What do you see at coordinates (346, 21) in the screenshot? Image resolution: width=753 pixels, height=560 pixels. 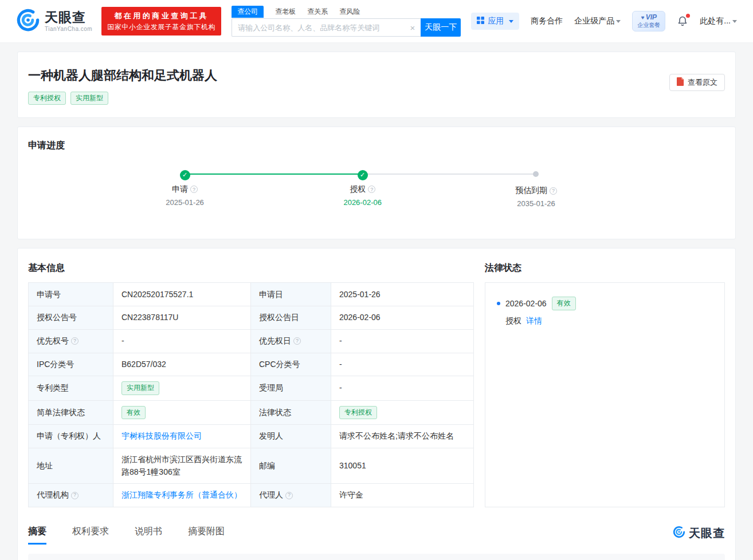 I see `search-area: 查公司 查老板 查关系 查风险 × 天眼一下` at bounding box center [346, 21].